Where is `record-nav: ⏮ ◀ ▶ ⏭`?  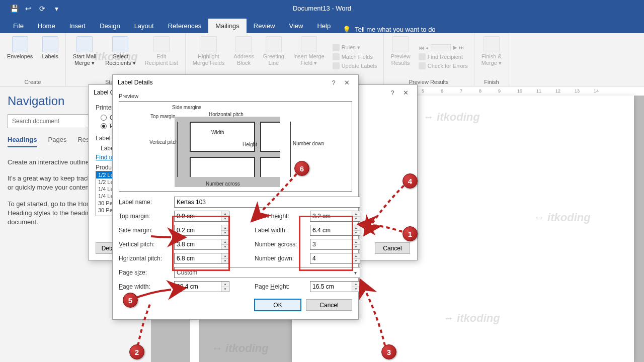
record-nav: ⏮ ◀ ▶ ⏭ is located at coordinates (443, 48).